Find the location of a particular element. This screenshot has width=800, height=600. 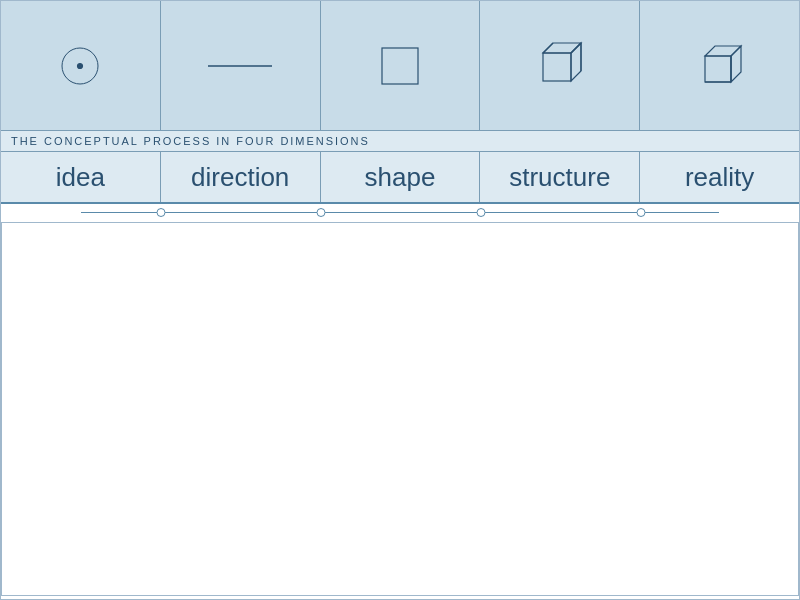

connector-line is located at coordinates (400, 212).